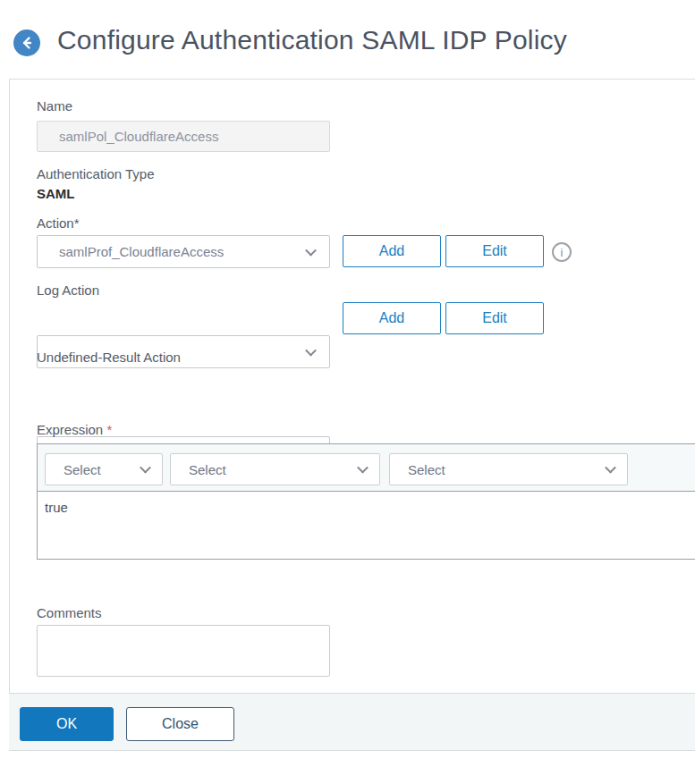  Describe the element at coordinates (66, 724) in the screenshot. I see `ok-button: OK` at that location.